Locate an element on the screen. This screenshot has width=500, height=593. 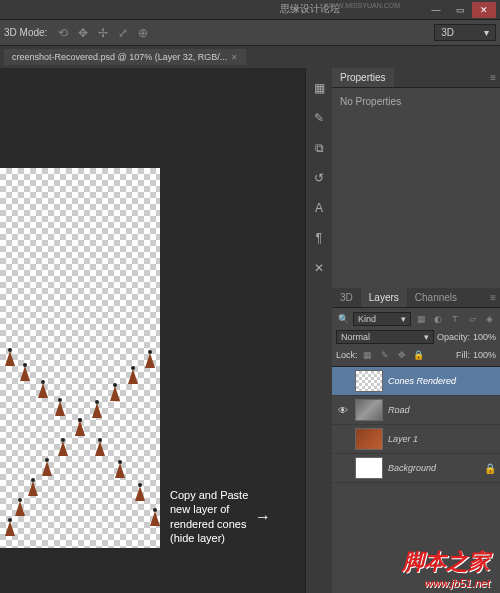
blend-mode-select: Normal▾ is located at coordinates (385, 337).